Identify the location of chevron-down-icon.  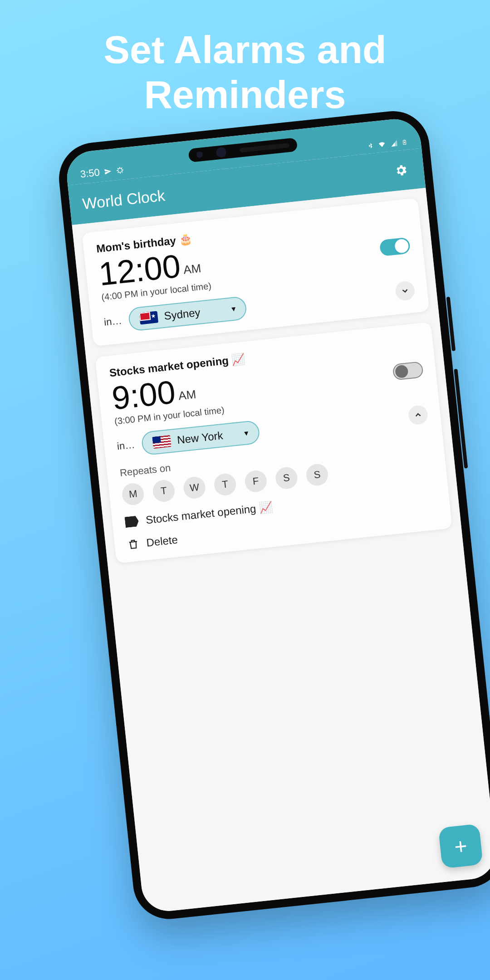
(405, 291).